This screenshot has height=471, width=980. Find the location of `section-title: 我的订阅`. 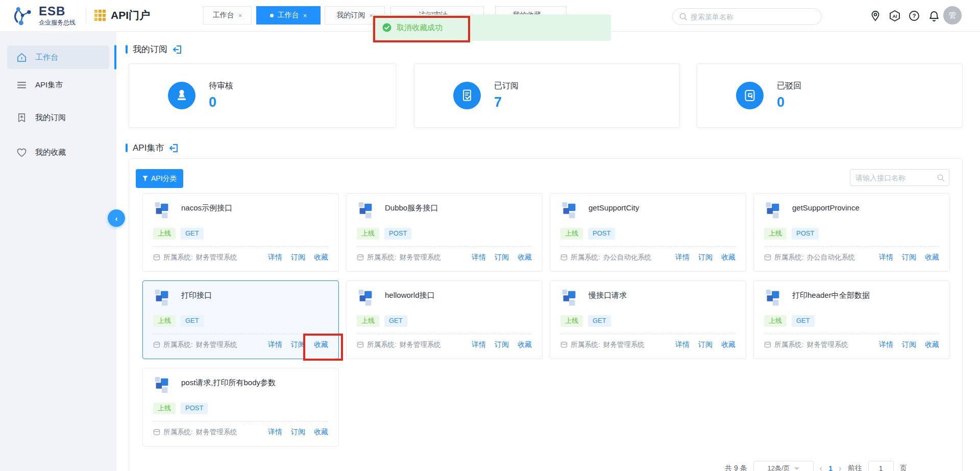

section-title: 我的订阅 is located at coordinates (150, 49).